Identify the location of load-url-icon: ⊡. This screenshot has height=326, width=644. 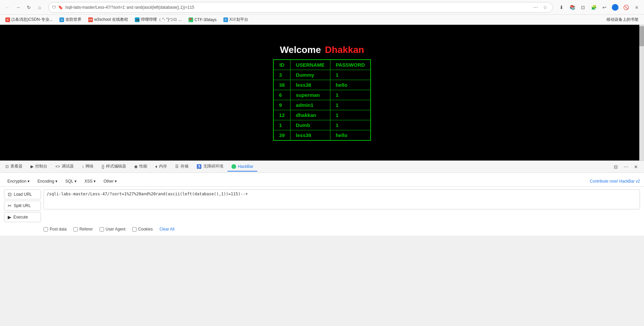
(10, 194).